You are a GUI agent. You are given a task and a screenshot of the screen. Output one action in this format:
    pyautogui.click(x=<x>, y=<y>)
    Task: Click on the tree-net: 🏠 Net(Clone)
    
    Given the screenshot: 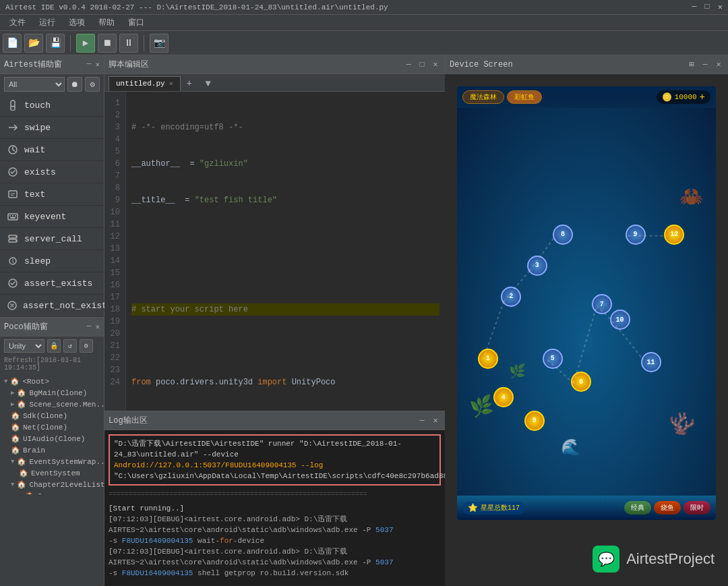 What is the action you would take?
    pyautogui.click(x=52, y=428)
    